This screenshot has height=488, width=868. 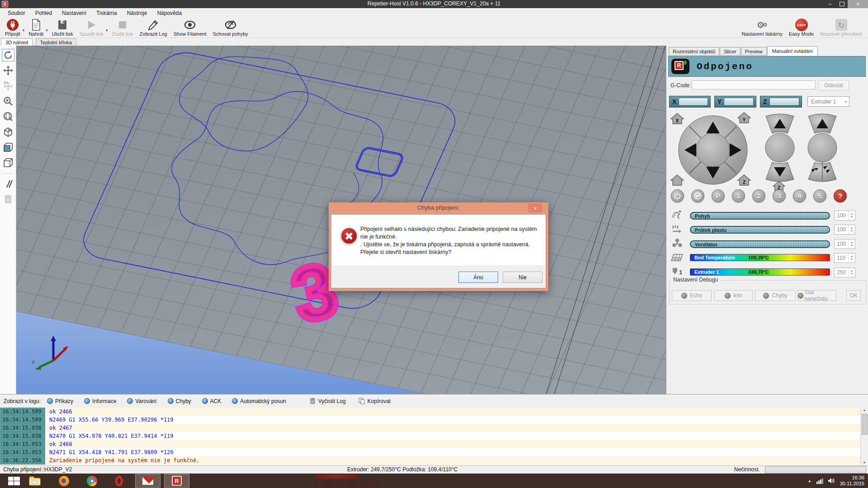 I want to click on isometric-view-button, so click(x=8, y=132).